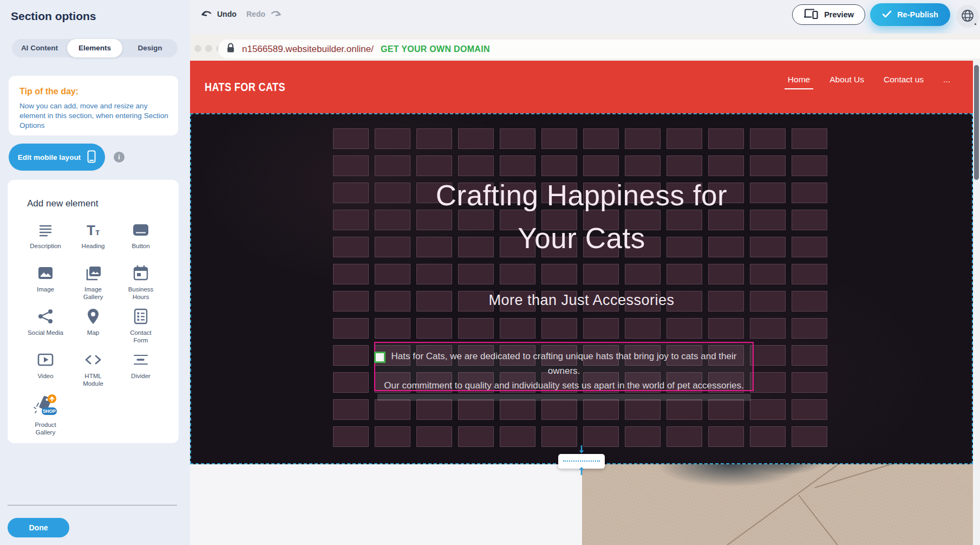 The height and width of the screenshot is (545, 980). I want to click on element-item-heading: Tт Heading, so click(93, 243).